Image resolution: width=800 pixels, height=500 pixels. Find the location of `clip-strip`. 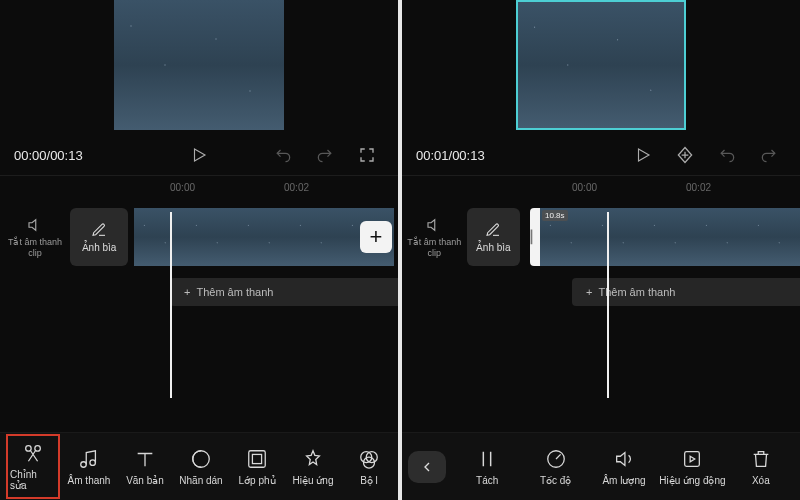

clip-strip is located at coordinates (266, 237).